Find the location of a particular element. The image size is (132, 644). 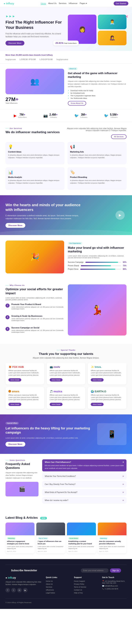

faq-item-4: When do I receive my order? + is located at coordinates (84, 500).